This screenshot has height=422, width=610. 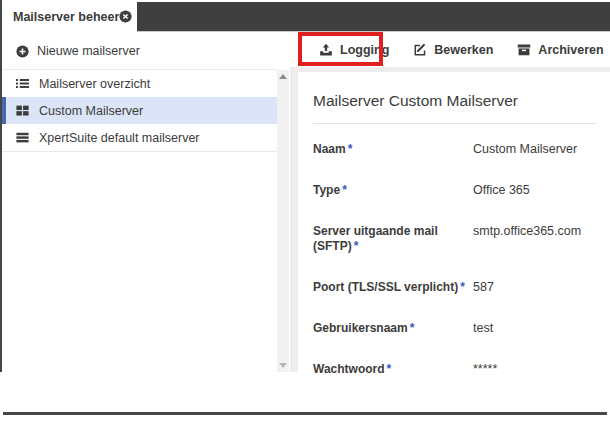 I want to click on grid-icon, so click(x=22, y=110).